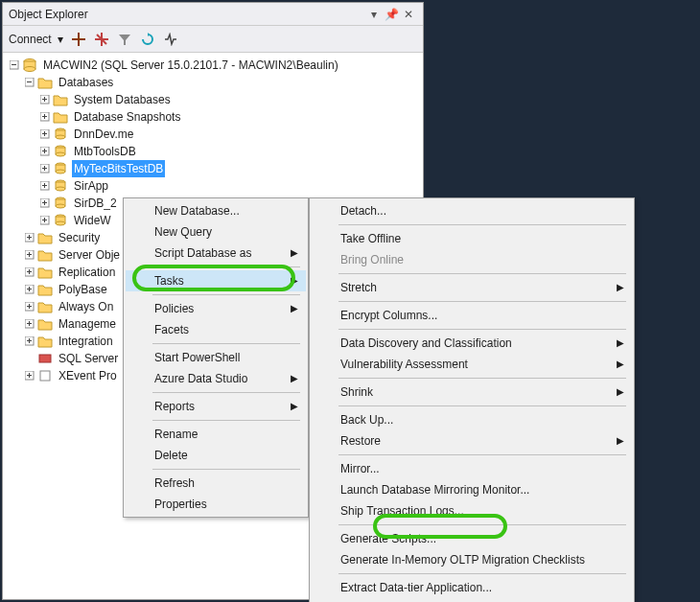 The height and width of the screenshot is (602, 700). I want to click on databases-folder: Databases, so click(213, 82).